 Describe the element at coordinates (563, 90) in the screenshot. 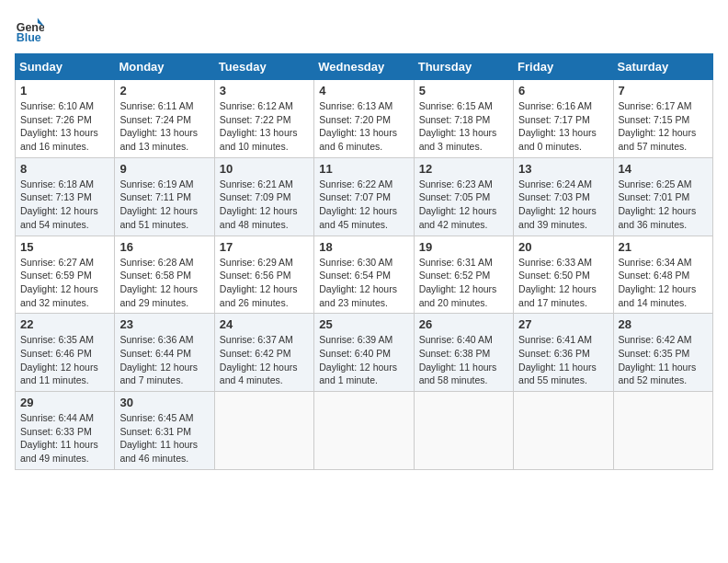

I see `day-number: 6` at that location.